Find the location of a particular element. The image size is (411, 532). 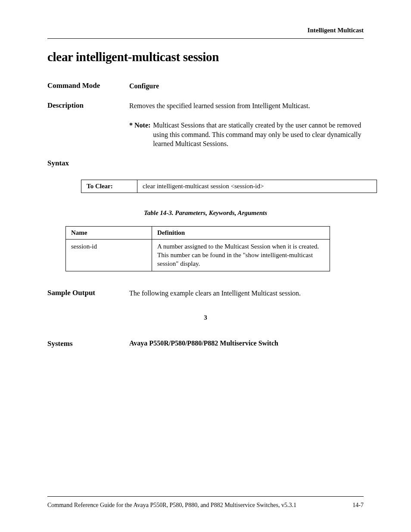

sample-number: 3 is located at coordinates (206, 318).